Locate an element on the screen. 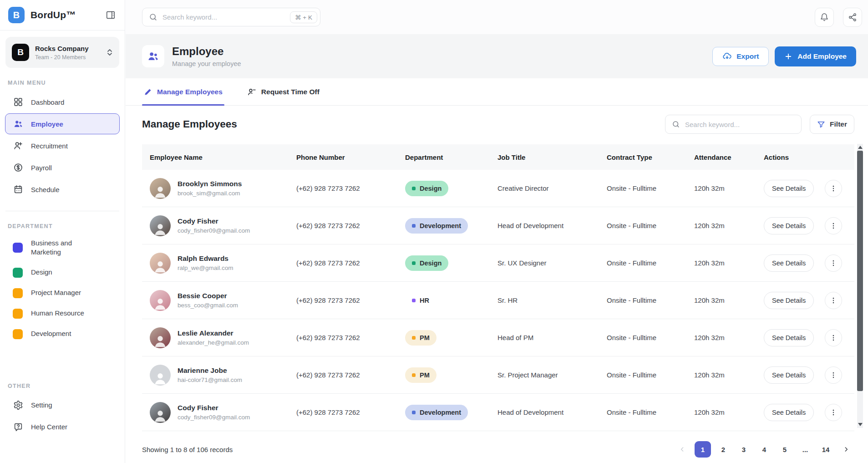  tab-manage-employees: Manage Employees is located at coordinates (183, 92).